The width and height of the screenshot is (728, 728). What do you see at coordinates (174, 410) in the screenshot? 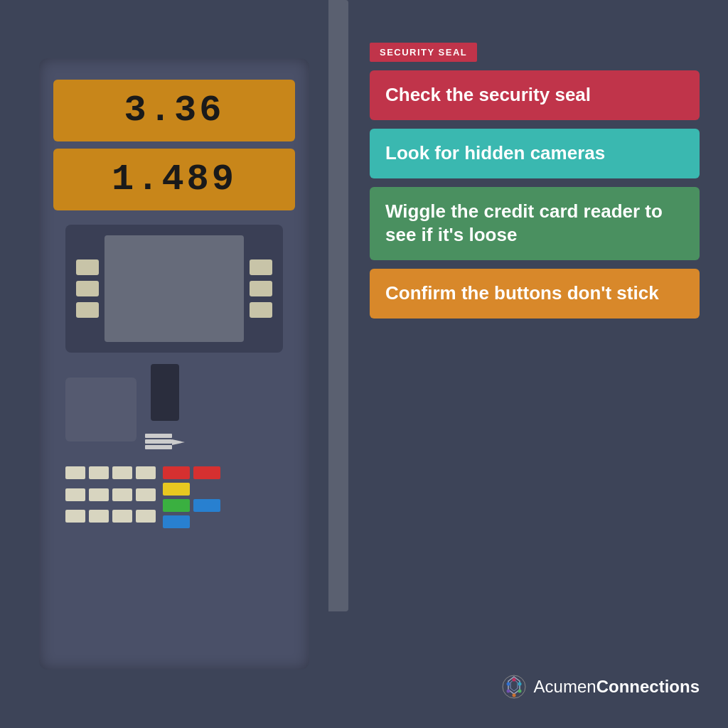
I see `payment-row` at bounding box center [174, 410].